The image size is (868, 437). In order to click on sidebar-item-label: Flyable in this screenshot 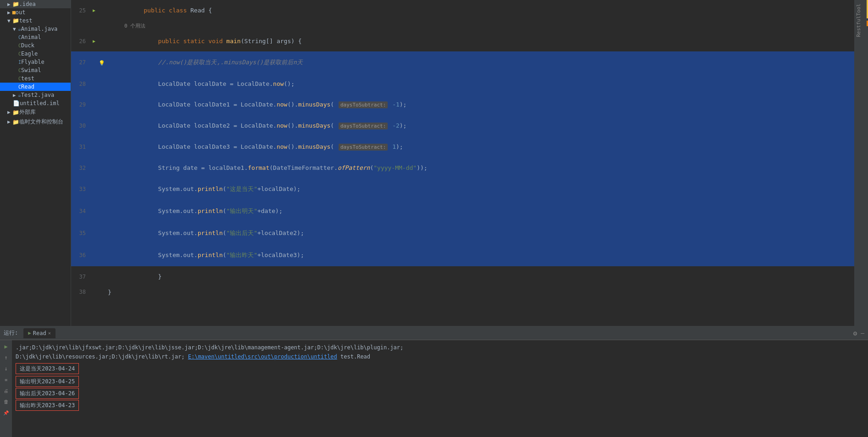, I will do `click(33, 62)`.